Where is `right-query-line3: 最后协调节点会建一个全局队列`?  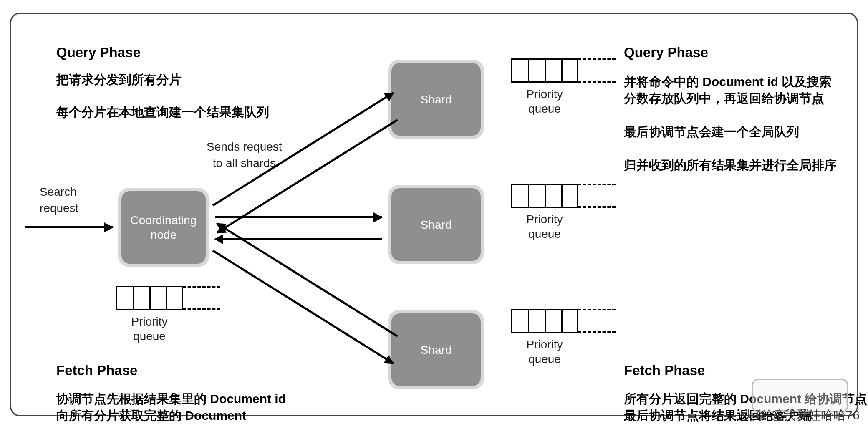 right-query-line3: 最后协调节点会建一个全局队列 is located at coordinates (712, 132).